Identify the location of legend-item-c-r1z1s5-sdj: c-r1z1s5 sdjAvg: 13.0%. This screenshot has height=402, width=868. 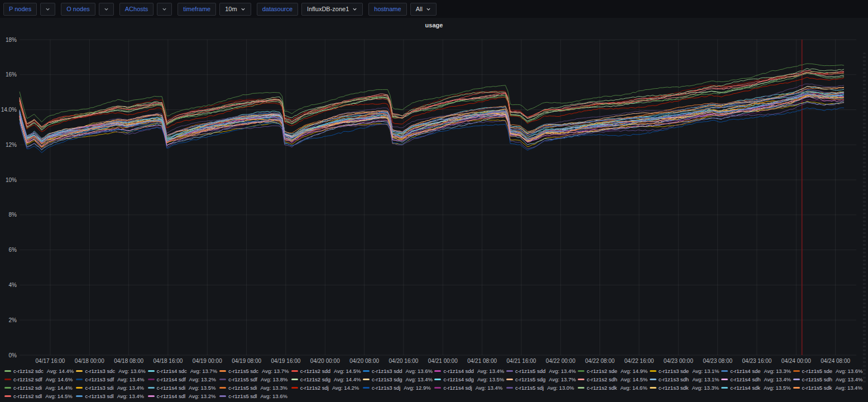
(541, 387).